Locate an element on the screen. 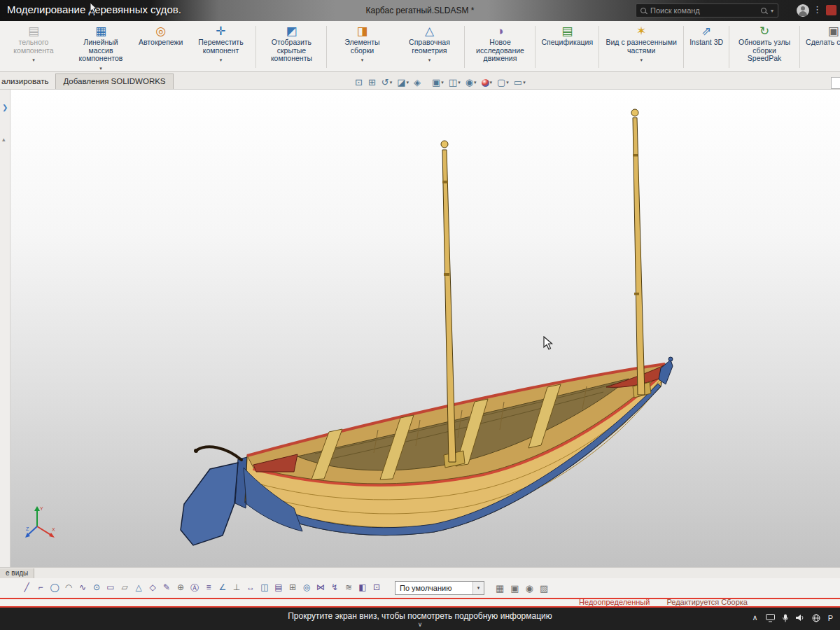 This screenshot has width=840, height=630. section-view-icon: ◪▾ is located at coordinates (403, 83).